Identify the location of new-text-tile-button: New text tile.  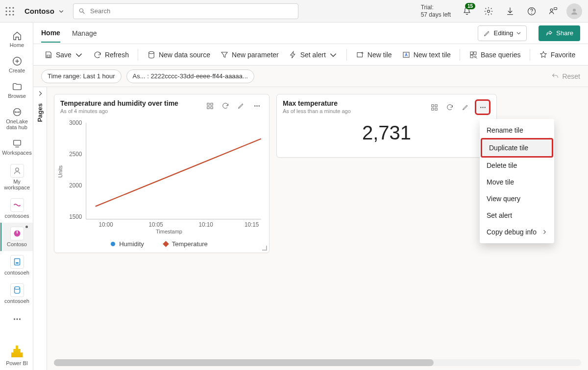
(426, 55).